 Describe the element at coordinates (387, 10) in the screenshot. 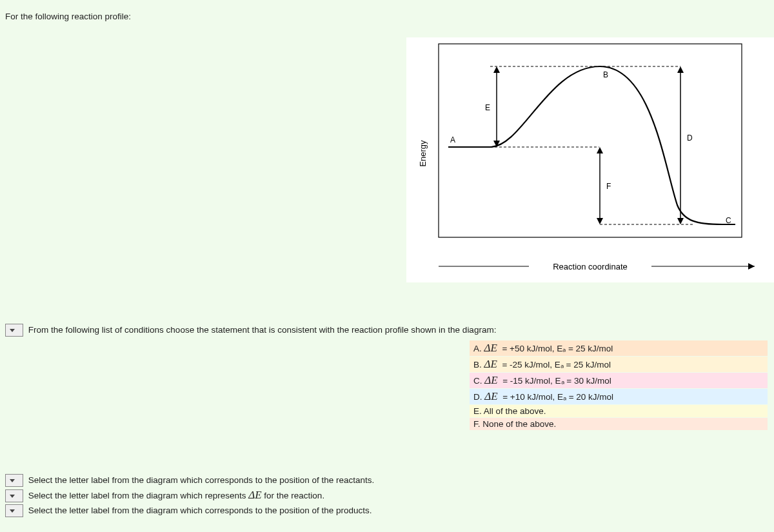

I see `intro-prompt: For the following reaction profile:` at that location.